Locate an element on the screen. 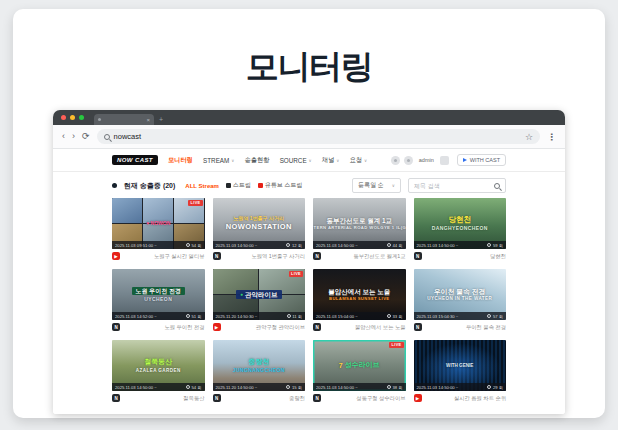 The height and width of the screenshot is (430, 618). profile-icon is located at coordinates (408, 160).